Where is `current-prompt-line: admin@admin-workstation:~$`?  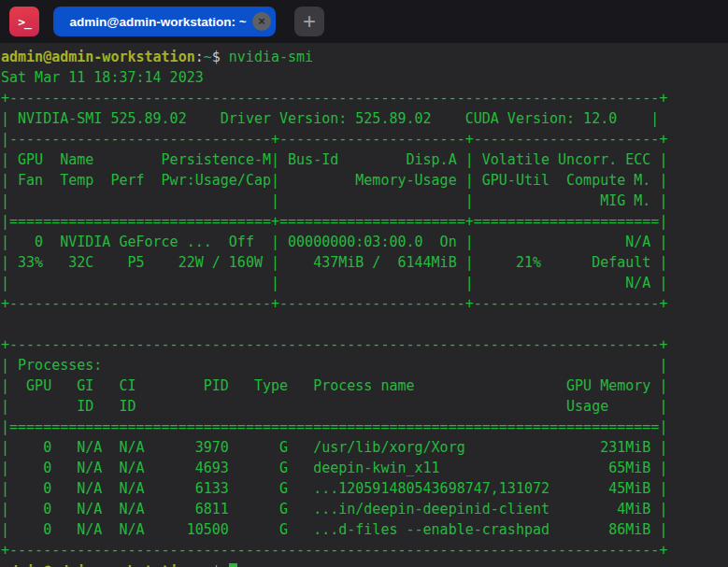
current-prompt-line: admin@admin-workstation:~$ is located at coordinates (364, 564).